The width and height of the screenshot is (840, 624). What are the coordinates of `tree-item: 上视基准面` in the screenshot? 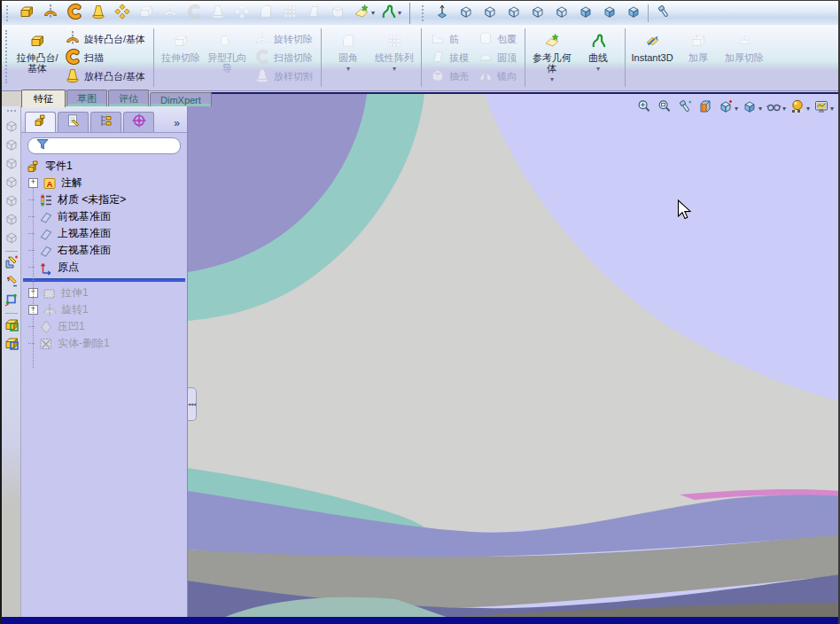 It's located at (105, 234).